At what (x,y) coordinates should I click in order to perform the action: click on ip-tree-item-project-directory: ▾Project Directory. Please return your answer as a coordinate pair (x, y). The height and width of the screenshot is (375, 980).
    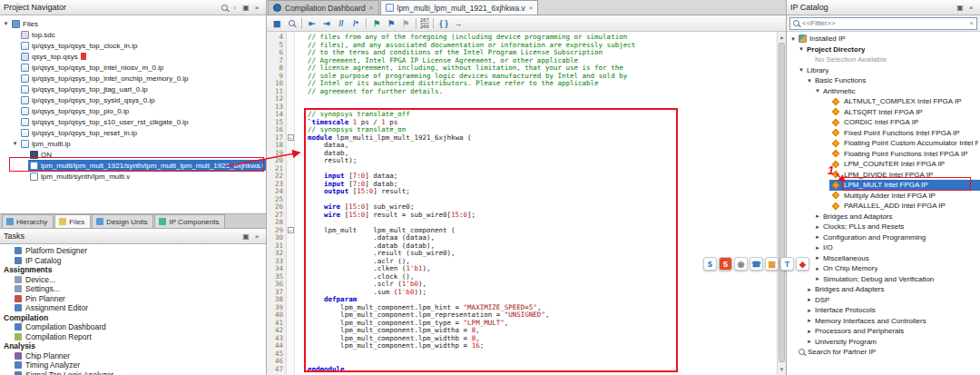
    Looking at the image, I should click on (884, 50).